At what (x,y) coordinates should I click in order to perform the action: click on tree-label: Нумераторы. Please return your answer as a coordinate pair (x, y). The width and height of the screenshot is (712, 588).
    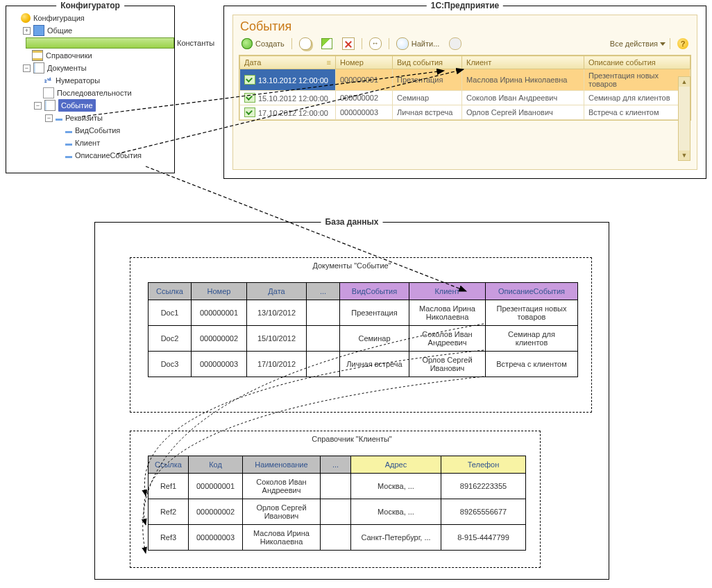
    Looking at the image, I should click on (78, 80).